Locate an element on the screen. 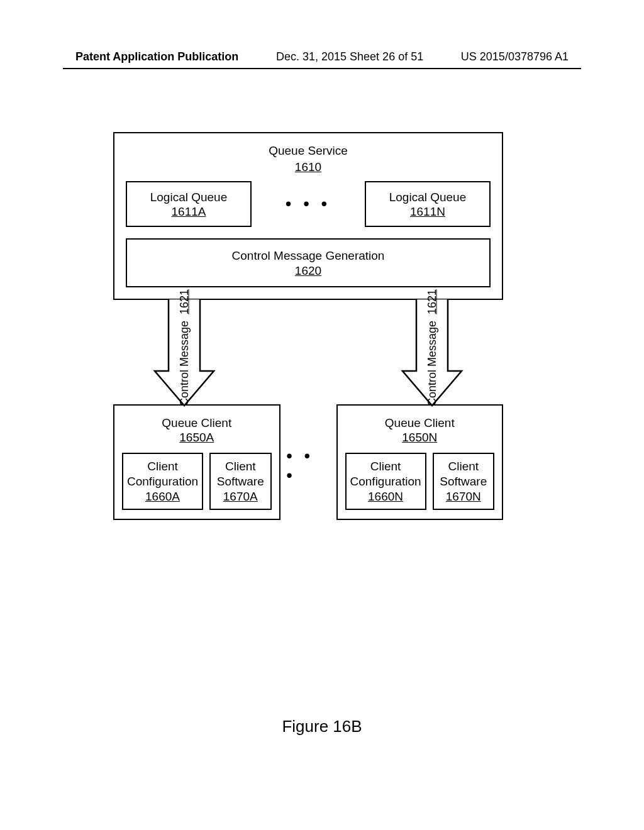  control-message-left-id: 1621 is located at coordinates (184, 302).